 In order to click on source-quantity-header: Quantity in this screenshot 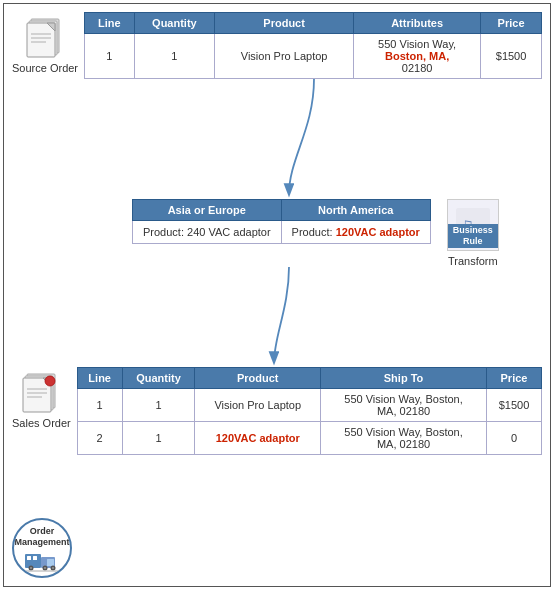, I will do `click(174, 24)`.